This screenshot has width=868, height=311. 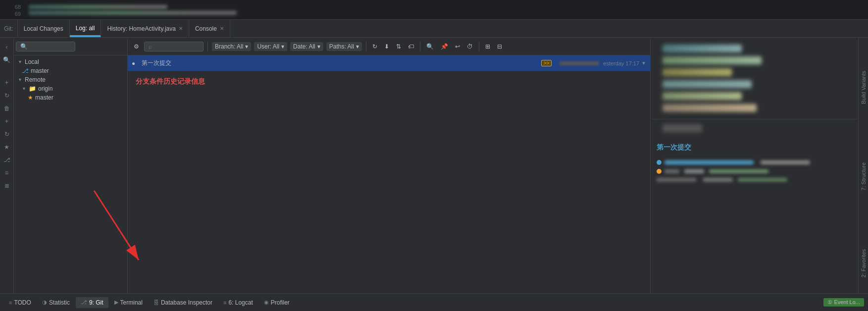 What do you see at coordinates (342, 63) in the screenshot?
I see `commit-message-1: 第一次提交` at bounding box center [342, 63].